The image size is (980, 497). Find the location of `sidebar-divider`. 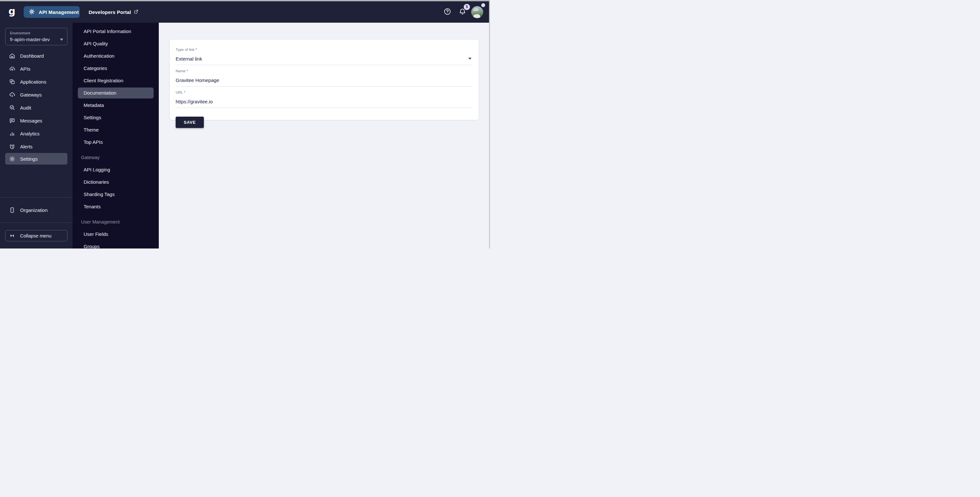

sidebar-divider is located at coordinates (37, 223).